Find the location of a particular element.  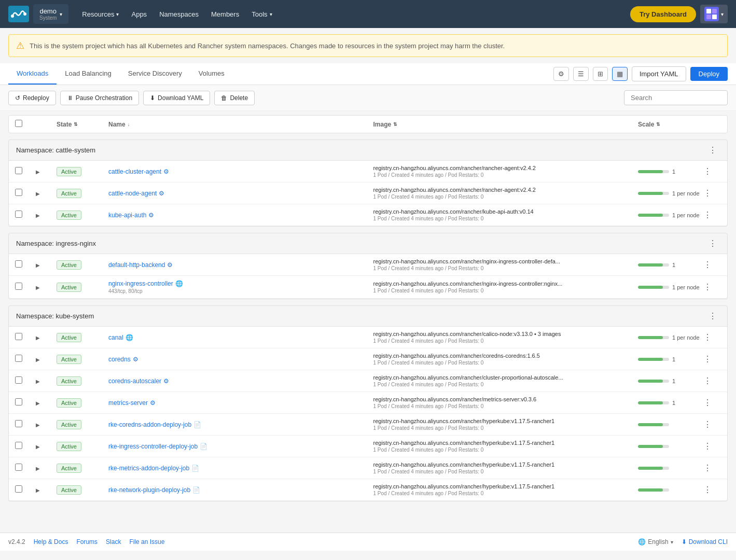

tab-workloads: Workloads is located at coordinates (32, 74).